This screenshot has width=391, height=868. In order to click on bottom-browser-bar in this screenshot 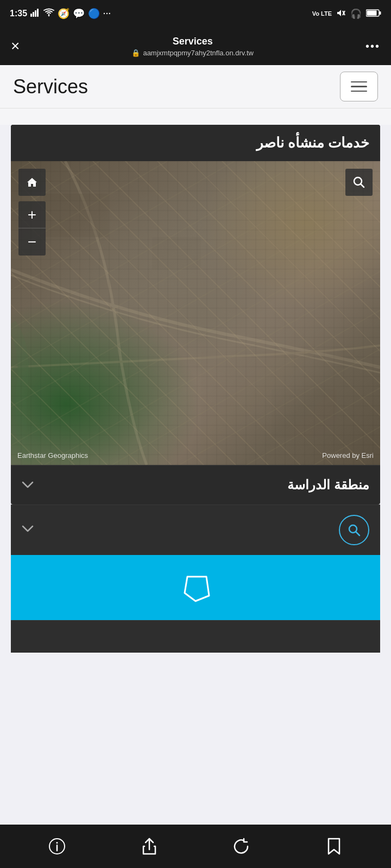, I will do `click(195, 846)`.